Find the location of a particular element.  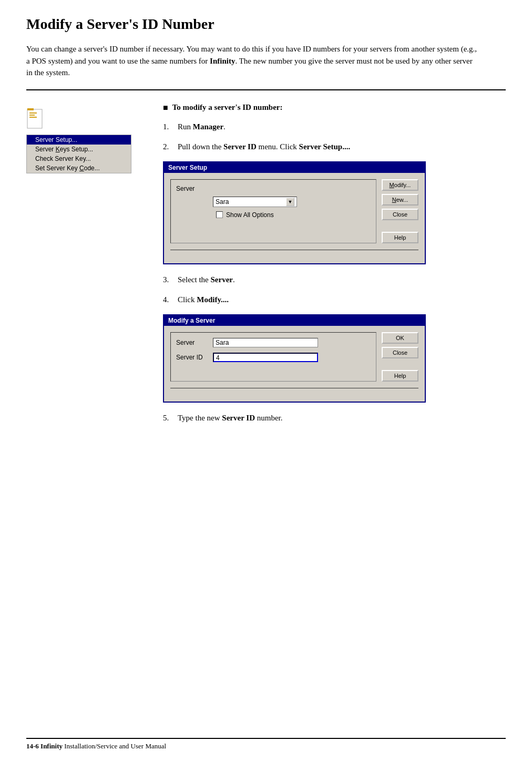

mod-dialog-body: Server Sara Server ID 4 is located at coordinates (294, 357).